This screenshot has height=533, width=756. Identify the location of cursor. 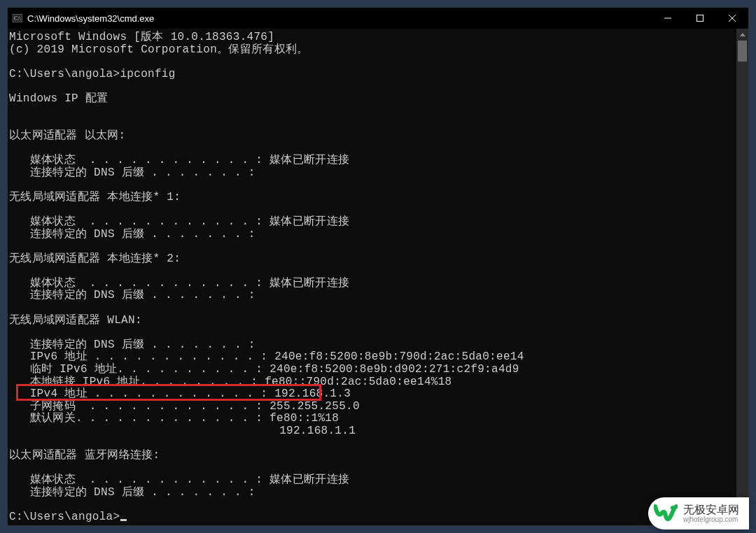
(123, 520).